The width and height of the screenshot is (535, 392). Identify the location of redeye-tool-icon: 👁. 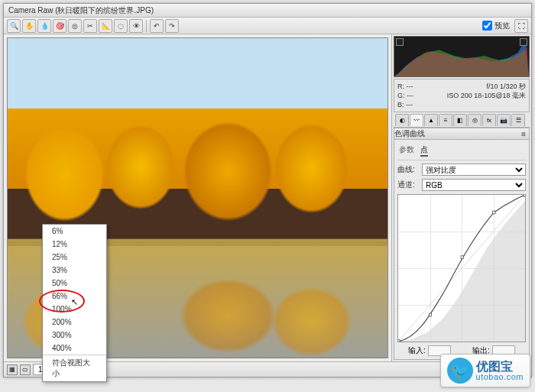
(136, 26).